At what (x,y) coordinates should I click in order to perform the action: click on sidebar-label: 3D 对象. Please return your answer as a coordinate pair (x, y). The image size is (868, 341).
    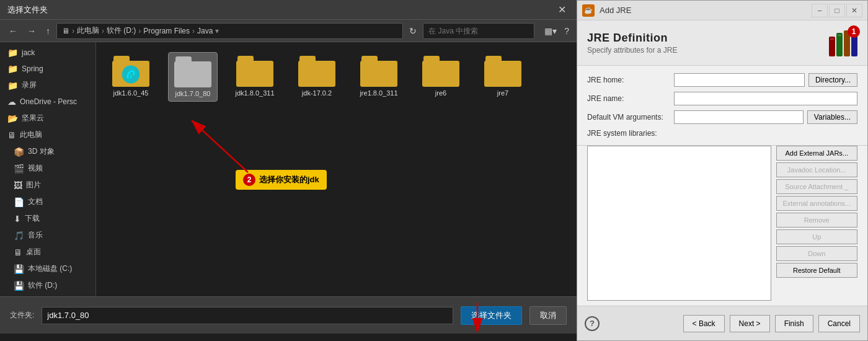
    Looking at the image, I should click on (41, 151).